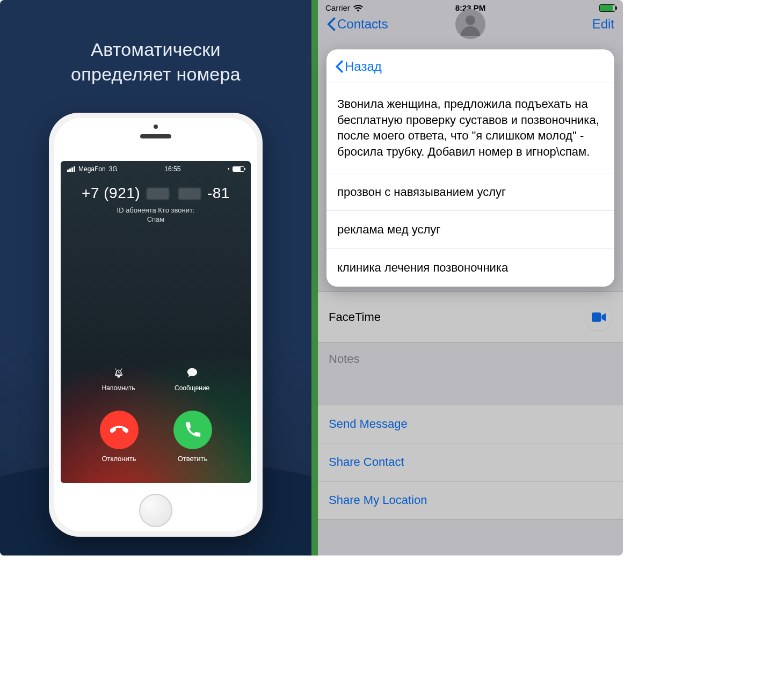 This screenshot has height=687, width=784. Describe the element at coordinates (470, 168) in the screenshot. I see `comments-sheet: Назад Звонила женщина, предложила подъех…` at that location.